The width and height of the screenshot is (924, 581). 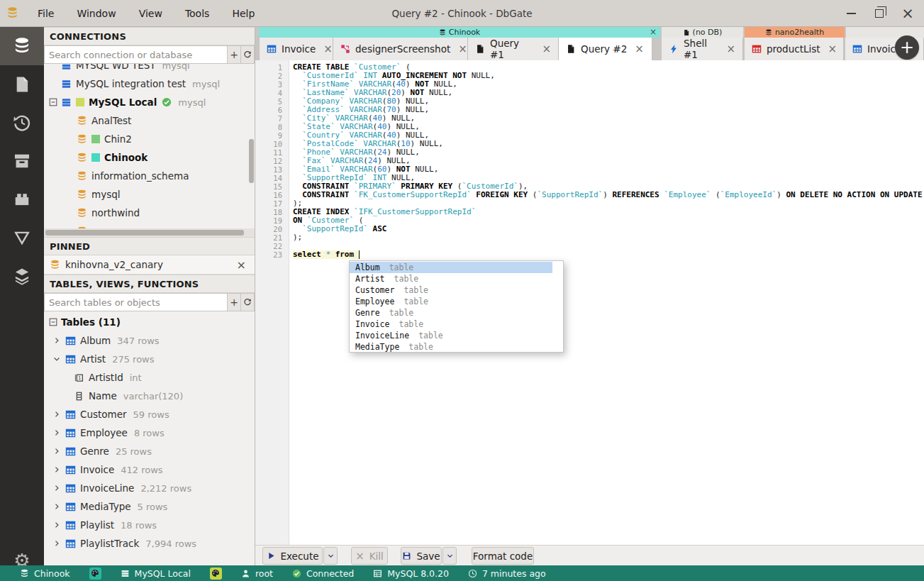 What do you see at coordinates (451, 347) in the screenshot?
I see `autocomplete-item-MediaType: MediaTypetable` at bounding box center [451, 347].